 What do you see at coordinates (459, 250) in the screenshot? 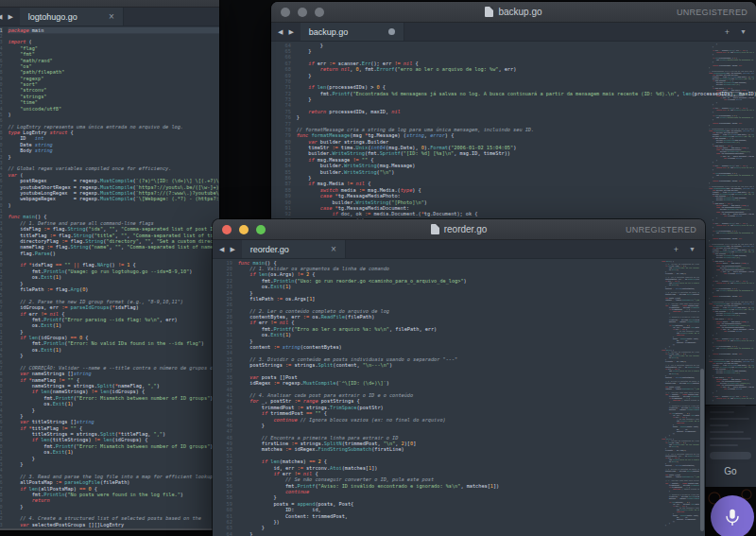
I see `tabbar-reorder: ◀ ▶ reorder.go × + ▼` at bounding box center [459, 250].